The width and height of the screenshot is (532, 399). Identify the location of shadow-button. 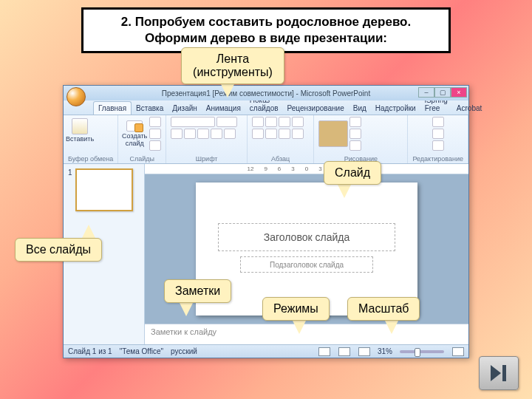
(216, 134).